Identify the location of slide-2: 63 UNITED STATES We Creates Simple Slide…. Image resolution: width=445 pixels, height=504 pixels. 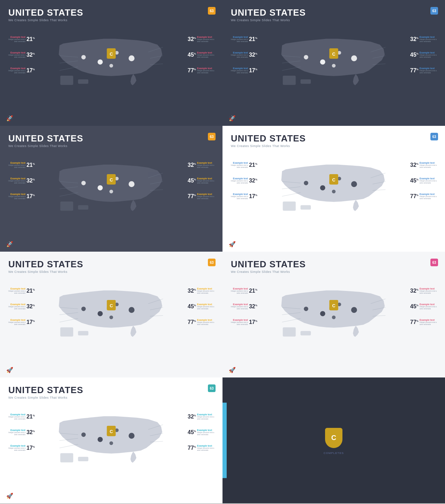
(334, 63).